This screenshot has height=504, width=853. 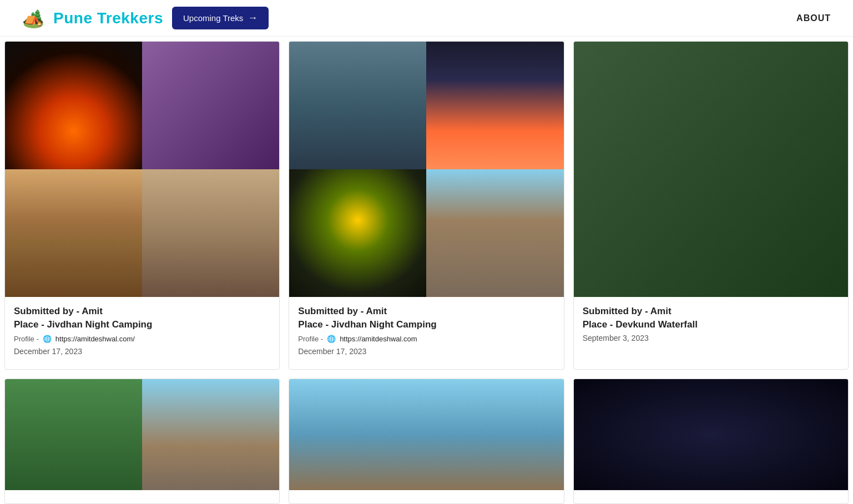 I want to click on photo-cards, so click(x=211, y=105).